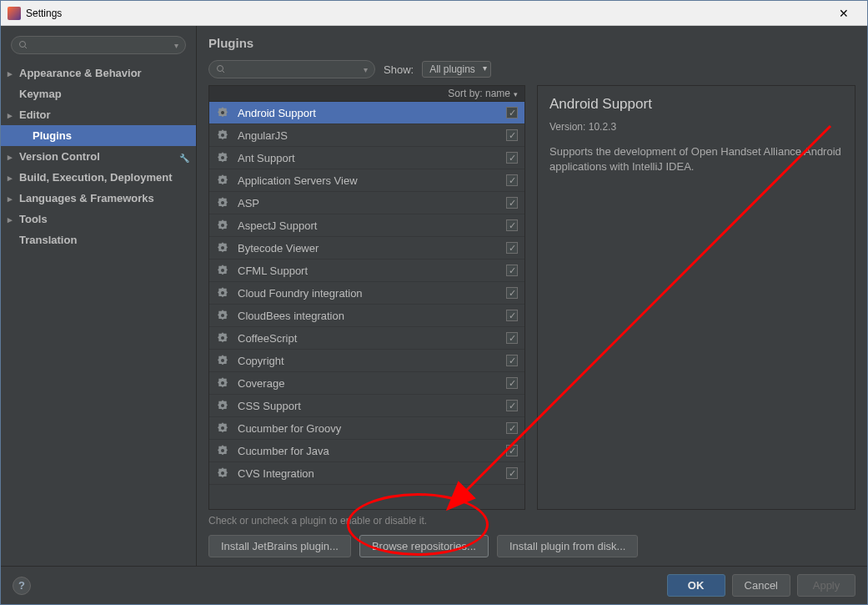 This screenshot has height=605, width=868. Describe the element at coordinates (372, 451) in the screenshot. I see `plugin-name: Cucumber for Java` at that location.